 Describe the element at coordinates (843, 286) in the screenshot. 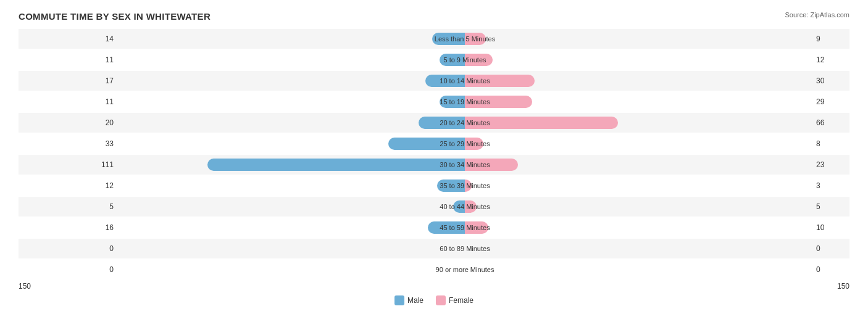

I see `axis-right: 150` at that location.